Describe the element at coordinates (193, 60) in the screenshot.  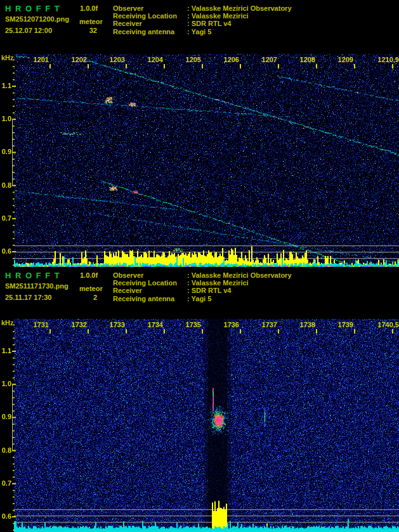
I see `time-label: 1205` at that location.